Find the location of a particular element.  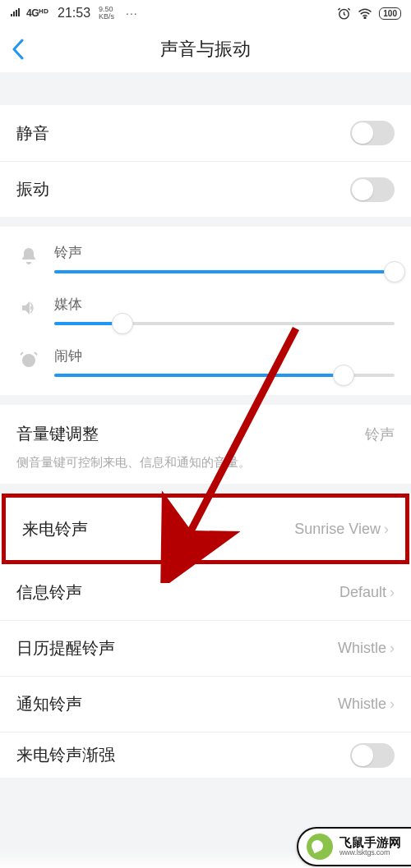

incoming-ringtone-row: 来电铃声 Sunrise View › is located at coordinates (206, 529).